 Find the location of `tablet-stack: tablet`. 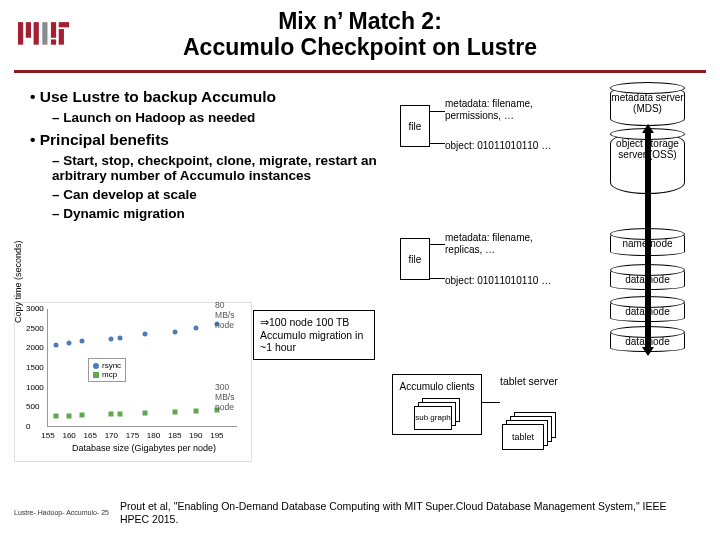

tablet-stack: tablet is located at coordinates (528, 433).